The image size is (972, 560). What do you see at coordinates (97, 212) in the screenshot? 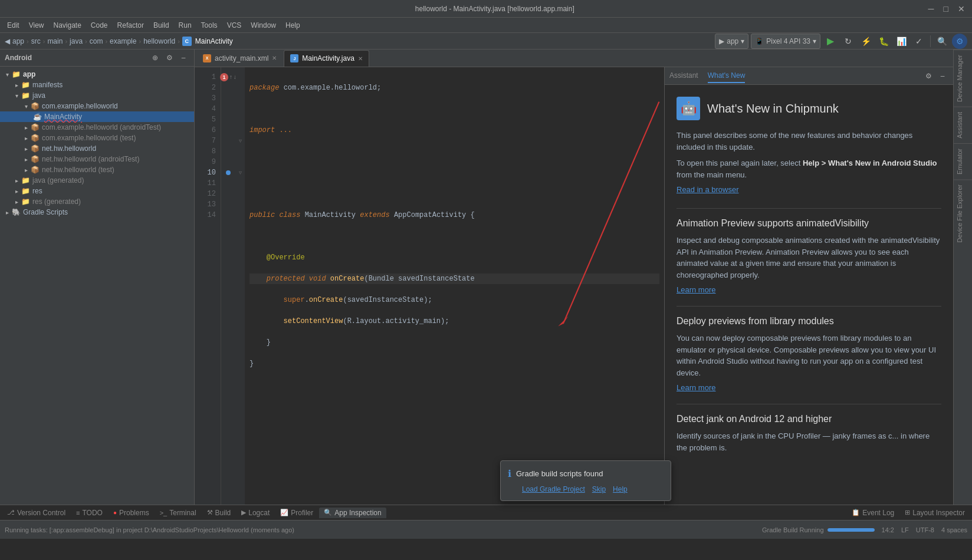
I see `tree-item-gradle: ▸ 🐘 Gradle Scripts` at bounding box center [97, 212].